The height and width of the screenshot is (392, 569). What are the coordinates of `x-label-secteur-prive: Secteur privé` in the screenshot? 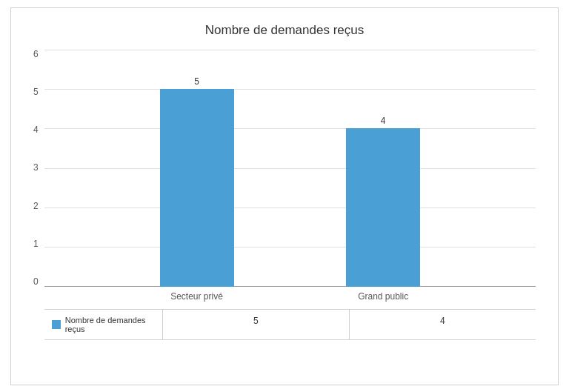 It's located at (197, 296).